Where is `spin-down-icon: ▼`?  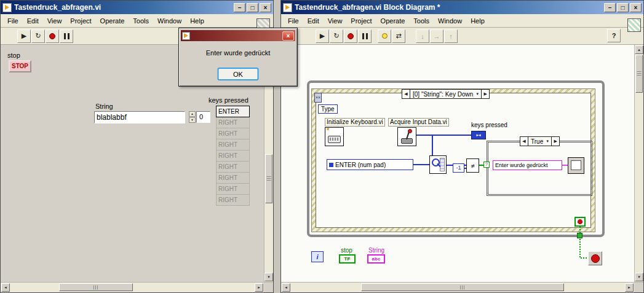 spin-down-icon: ▼ is located at coordinates (192, 120).